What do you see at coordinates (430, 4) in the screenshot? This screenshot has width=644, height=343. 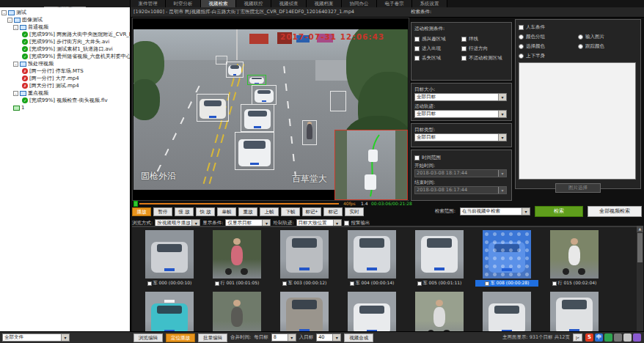 I see `tab-9: 系统设置` at bounding box center [430, 4].